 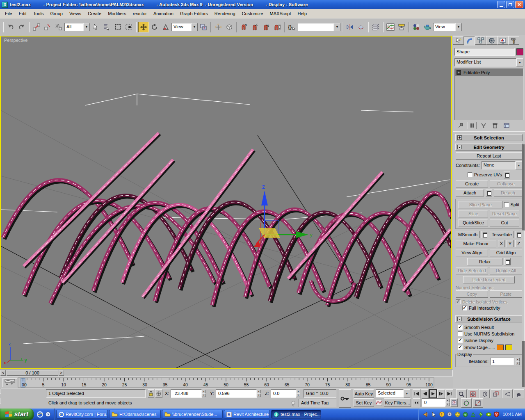 I want to click on key-mode-arrow-icon, so click(x=407, y=393).